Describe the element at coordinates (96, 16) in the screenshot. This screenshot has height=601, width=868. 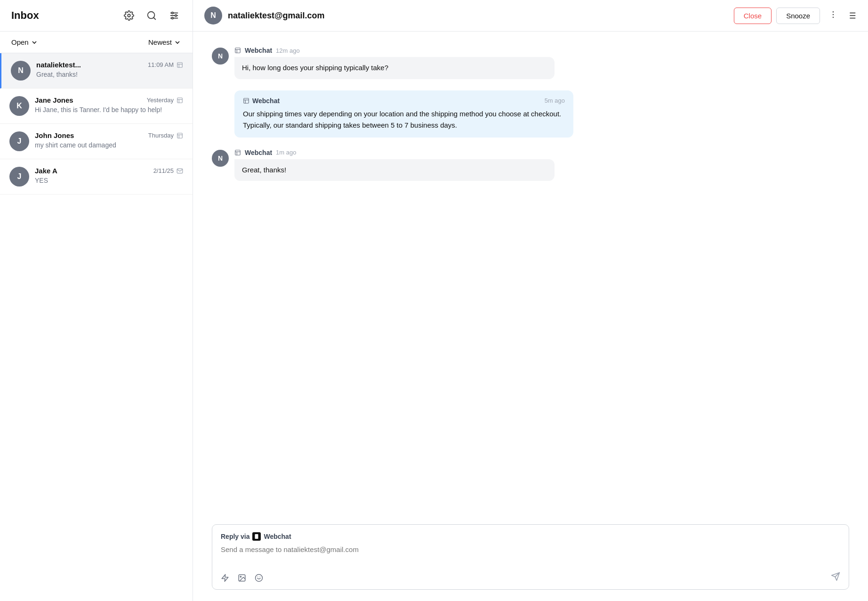
I see `left-header: Inbox` at that location.